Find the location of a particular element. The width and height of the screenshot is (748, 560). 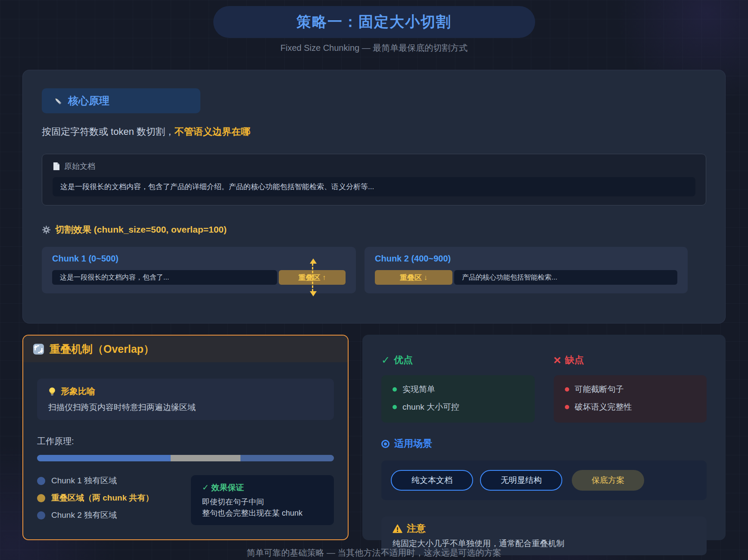

chunk-2-title: Chunk 2 (400~900) is located at coordinates (526, 258).